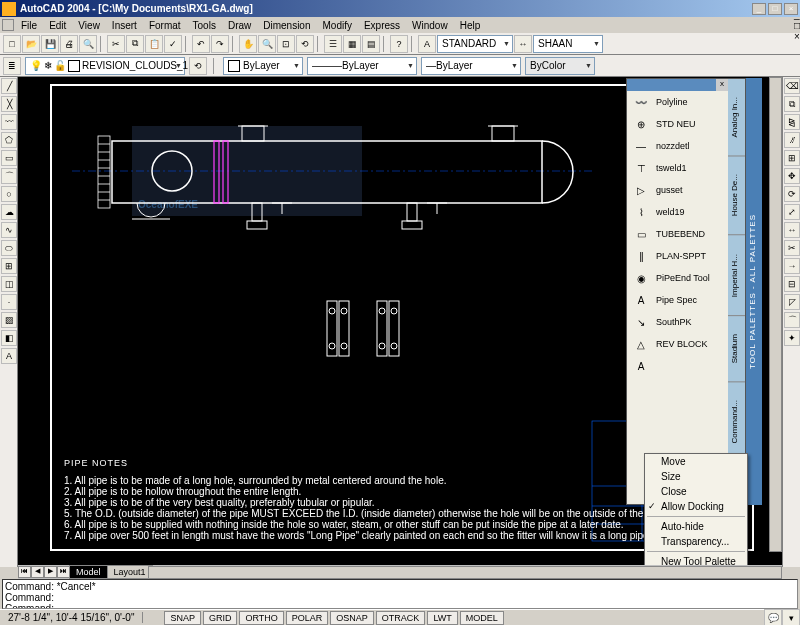  What do you see at coordinates (12, 66) in the screenshot?
I see `layer-mgr-icon: ≣` at bounding box center [12, 66].